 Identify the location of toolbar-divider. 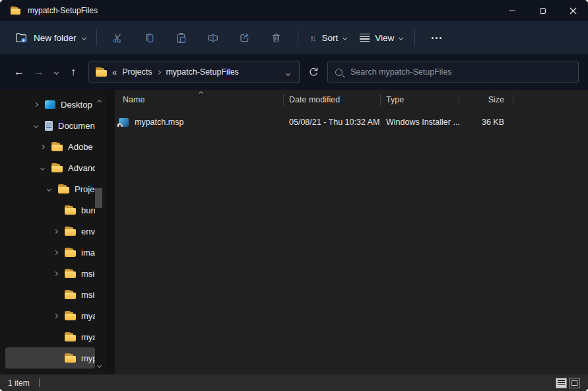
(414, 38).